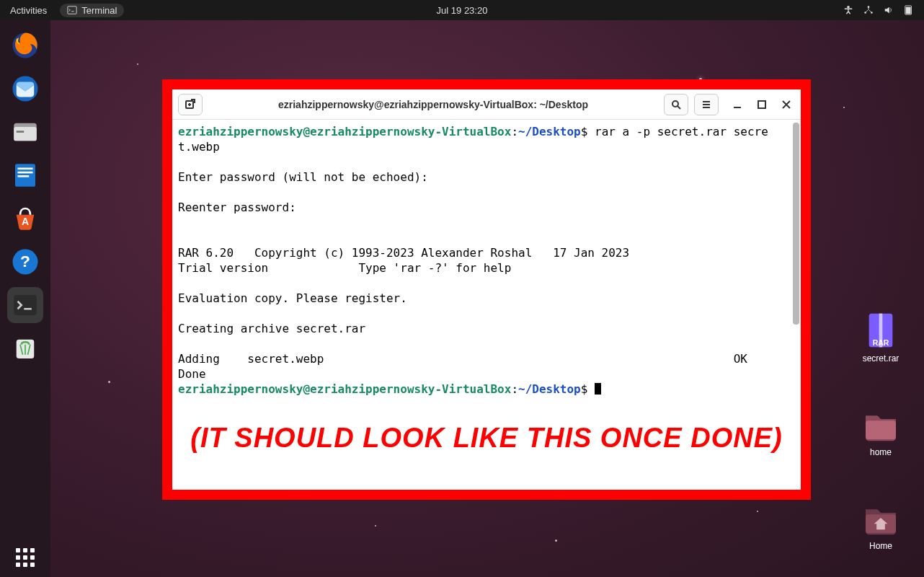  What do you see at coordinates (706, 105) in the screenshot?
I see `menu-button` at bounding box center [706, 105].